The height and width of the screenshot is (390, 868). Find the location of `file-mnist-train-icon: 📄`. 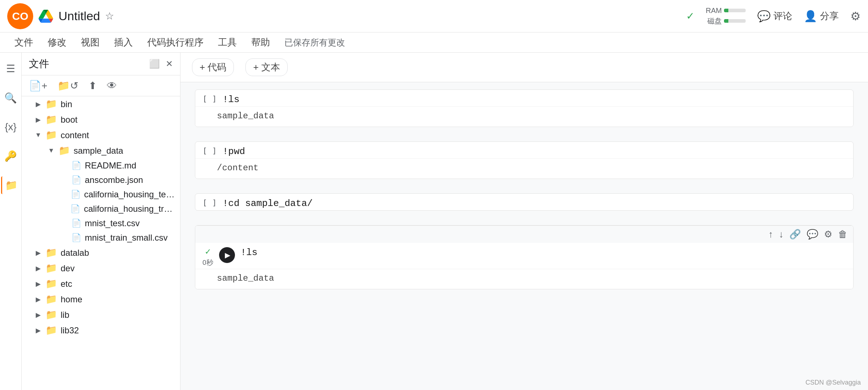

file-mnist-train-icon: 📄 is located at coordinates (77, 238).